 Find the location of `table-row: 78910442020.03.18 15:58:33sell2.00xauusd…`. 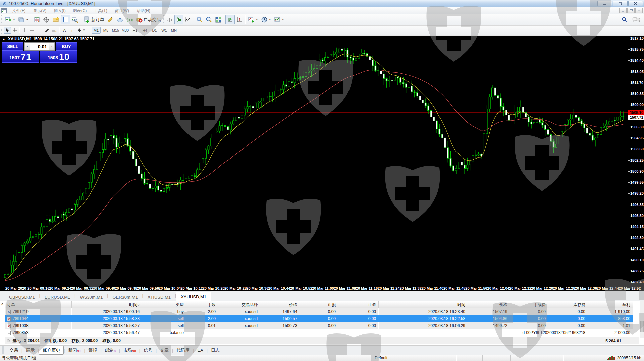

table-row: 78910442020.03.18 15:58:33sell2.00xauusd… is located at coordinates (319, 319).